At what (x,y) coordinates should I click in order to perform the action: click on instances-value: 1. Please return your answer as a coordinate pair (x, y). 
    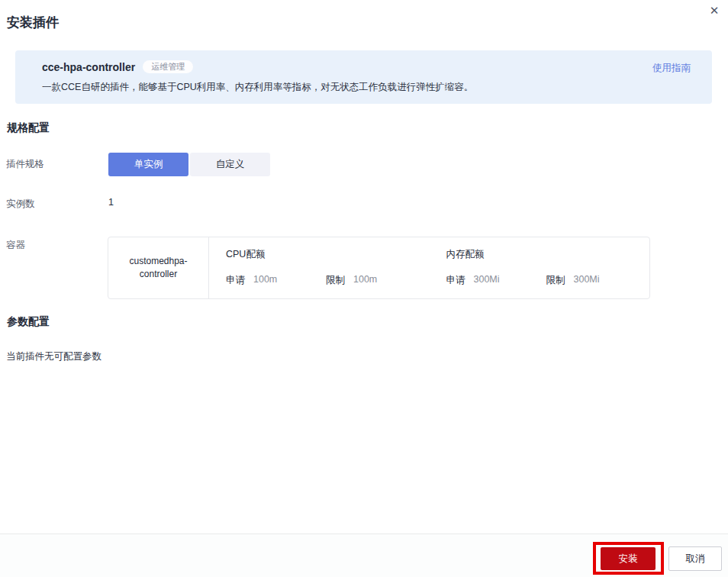
    Looking at the image, I should click on (111, 202).